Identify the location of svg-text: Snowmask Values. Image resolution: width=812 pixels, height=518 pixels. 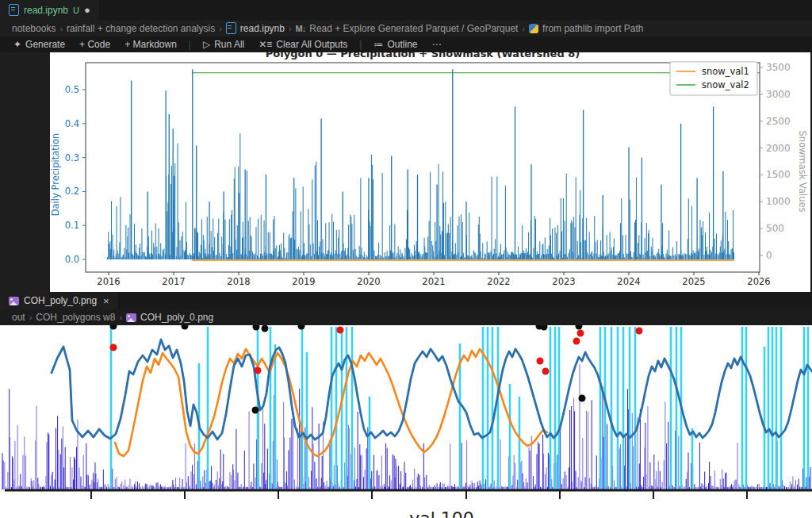
(802, 171).